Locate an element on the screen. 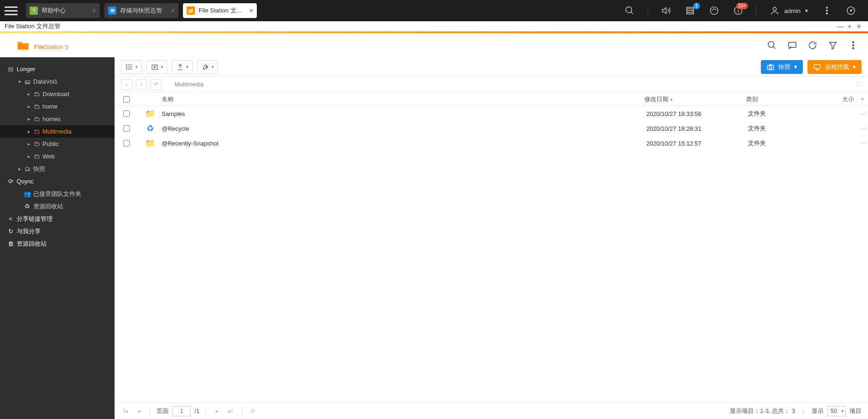 The image size is (868, 419). menu-icon is located at coordinates (11, 11).